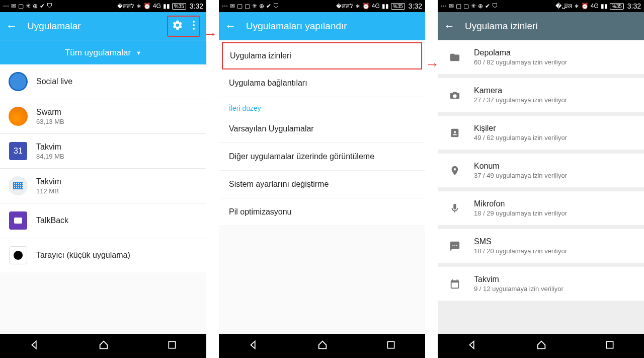 The image size is (644, 358). What do you see at coordinates (184, 26) in the screenshot?
I see `highlight-actions` at bounding box center [184, 26].